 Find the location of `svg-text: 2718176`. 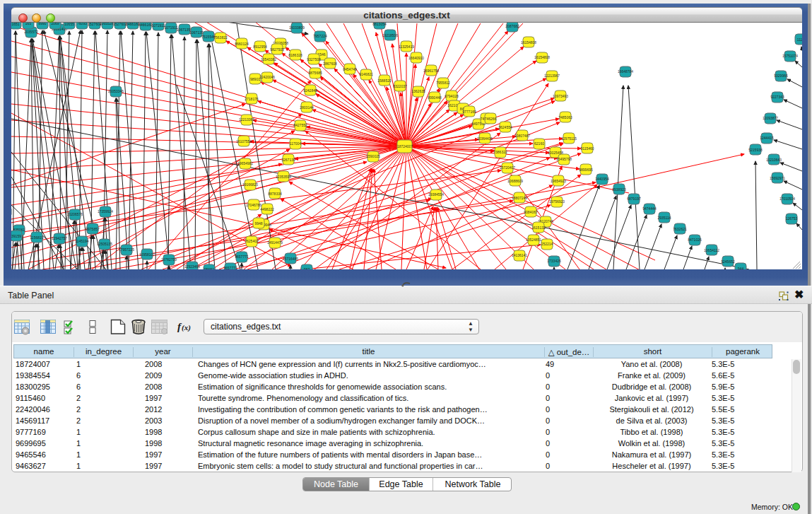

svg-text: 2718176 is located at coordinates (252, 99).